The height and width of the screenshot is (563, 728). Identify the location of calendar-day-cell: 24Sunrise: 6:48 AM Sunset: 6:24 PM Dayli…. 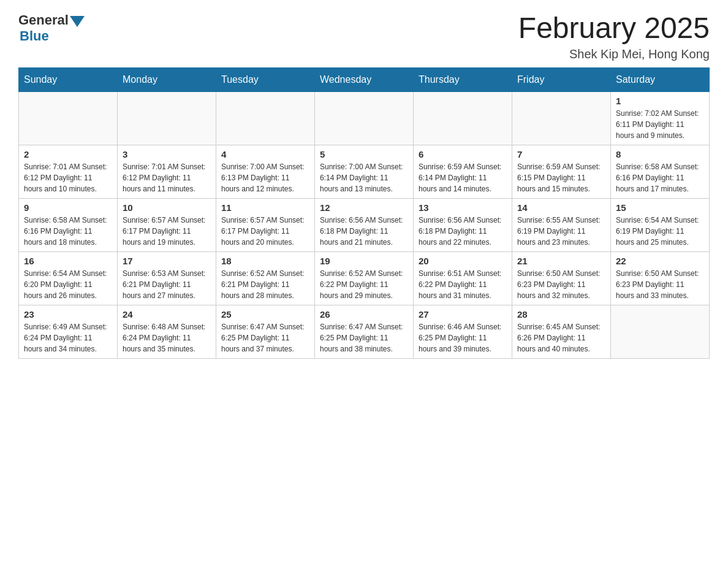
(167, 331).